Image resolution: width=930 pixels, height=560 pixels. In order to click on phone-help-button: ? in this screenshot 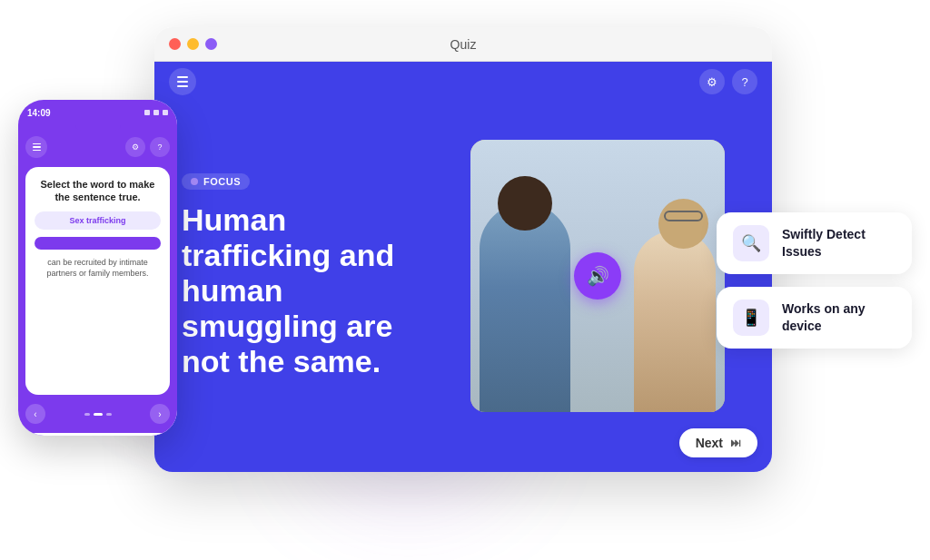, I will do `click(160, 147)`.